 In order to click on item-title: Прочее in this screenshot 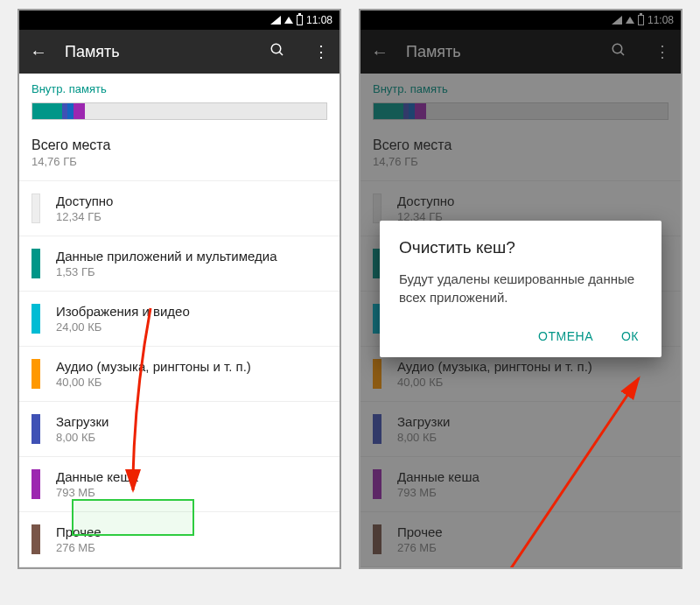, I will do `click(192, 532)`.